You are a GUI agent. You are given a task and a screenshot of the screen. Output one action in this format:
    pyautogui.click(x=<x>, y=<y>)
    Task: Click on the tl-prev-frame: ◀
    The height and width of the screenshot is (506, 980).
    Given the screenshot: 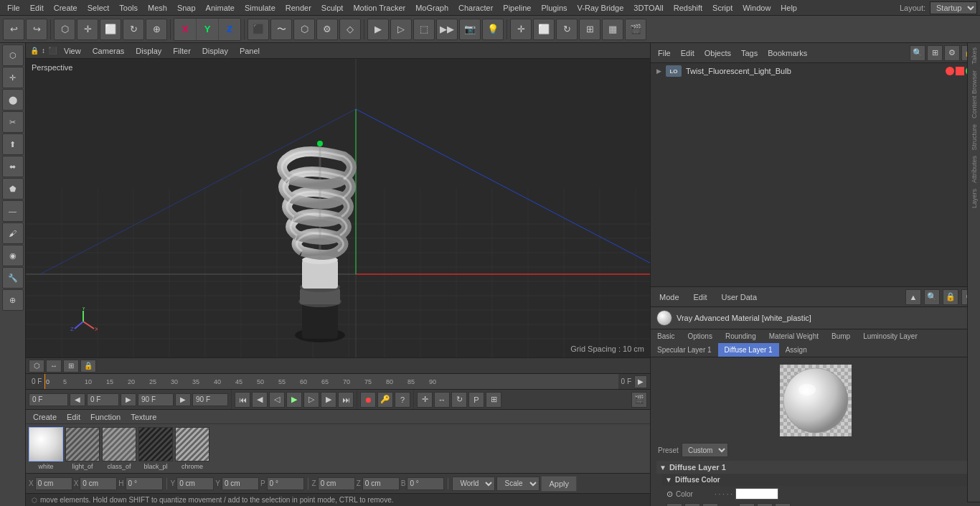 What is the action you would take?
    pyautogui.click(x=260, y=400)
    